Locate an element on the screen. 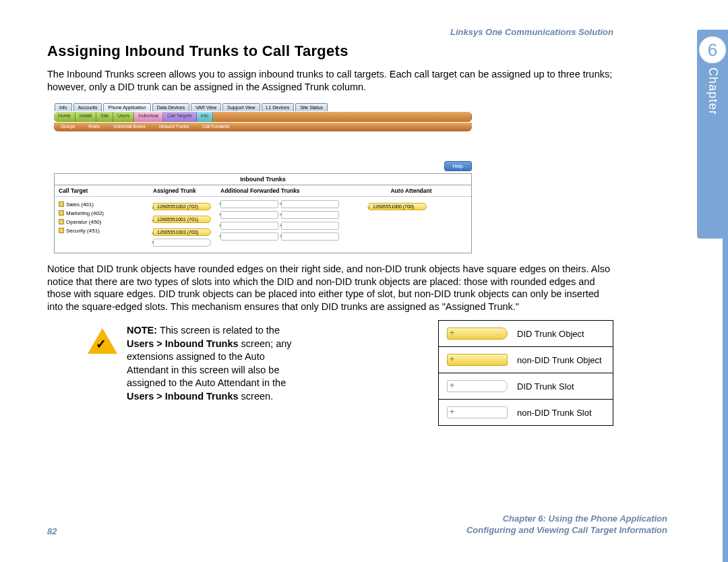 The image size is (728, 562). nav-users: Users is located at coordinates (124, 117).